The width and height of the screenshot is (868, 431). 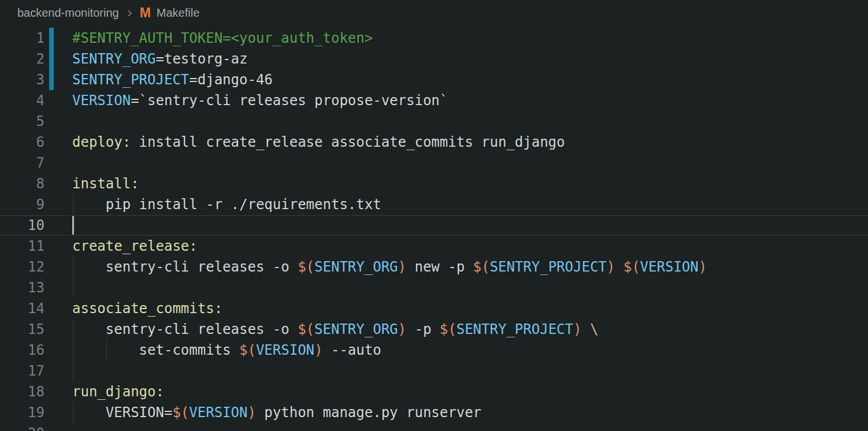 I want to click on code-token-target: create_release:, so click(x=135, y=246).